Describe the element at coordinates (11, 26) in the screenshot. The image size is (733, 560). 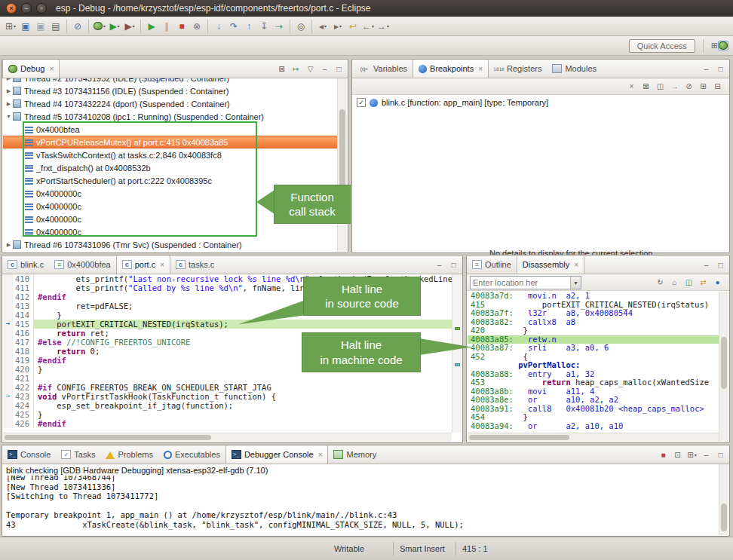
I see `new-icon: ⊞▾` at that location.